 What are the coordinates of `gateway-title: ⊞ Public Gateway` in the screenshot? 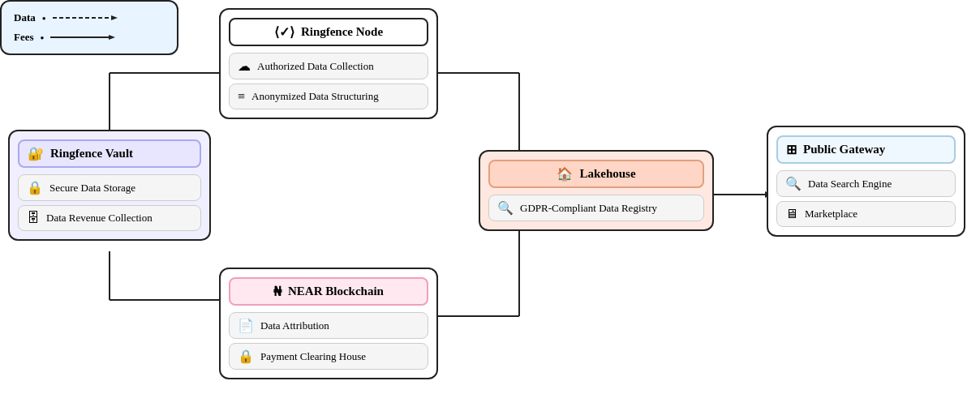 It's located at (866, 149).